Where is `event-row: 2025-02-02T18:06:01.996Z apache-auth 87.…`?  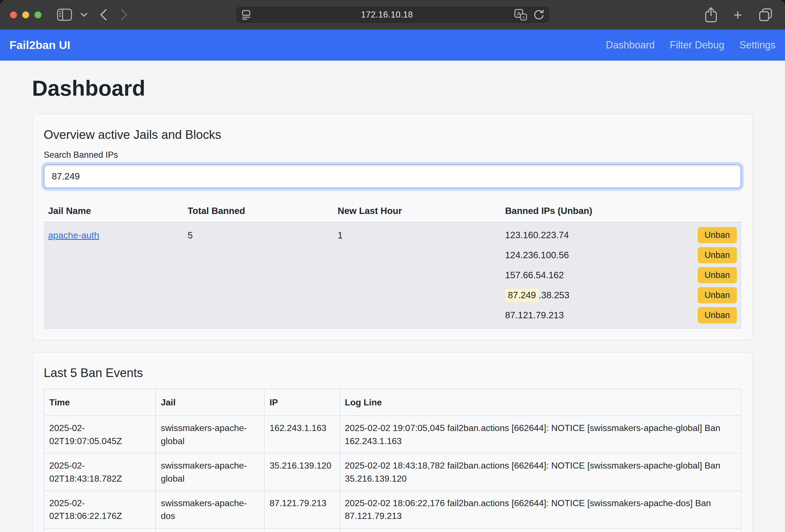 event-row: 2025-02-02T18:06:01.996Z apache-auth 87.… is located at coordinates (392, 530).